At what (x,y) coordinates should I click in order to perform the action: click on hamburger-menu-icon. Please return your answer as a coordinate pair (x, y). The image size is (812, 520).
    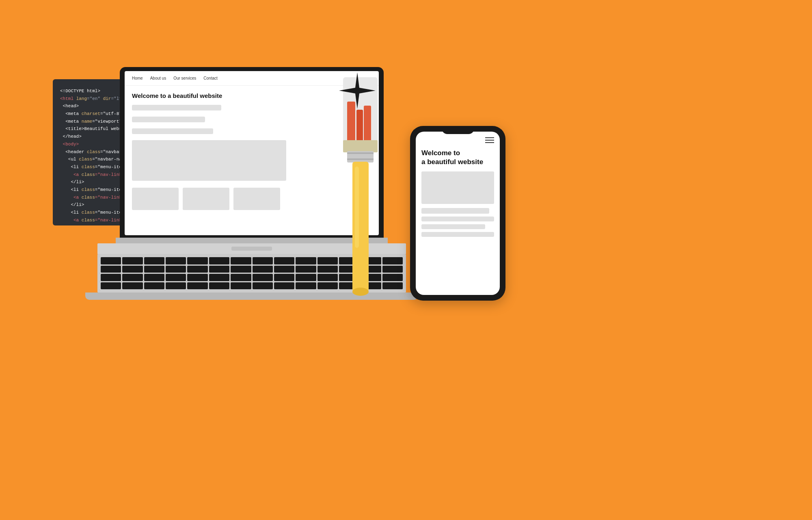
    Looking at the image, I should click on (490, 140).